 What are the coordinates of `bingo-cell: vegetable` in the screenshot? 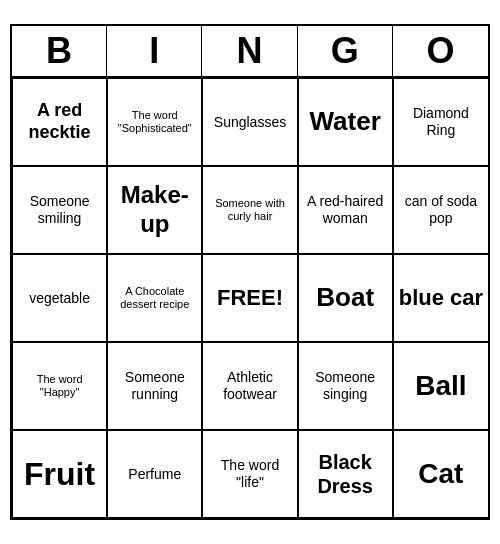 It's located at (60, 298).